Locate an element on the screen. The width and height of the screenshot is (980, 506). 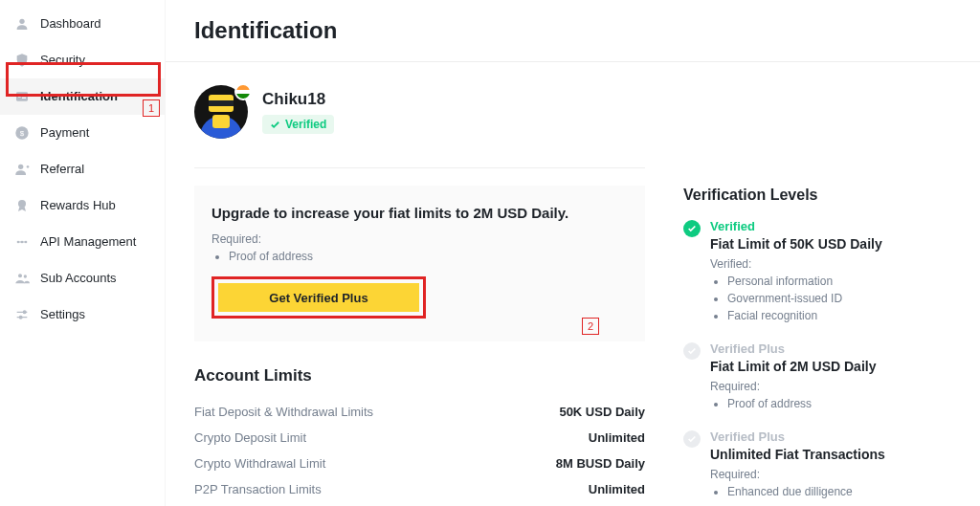
sidebar-item-label: Dashboard is located at coordinates (71, 24).